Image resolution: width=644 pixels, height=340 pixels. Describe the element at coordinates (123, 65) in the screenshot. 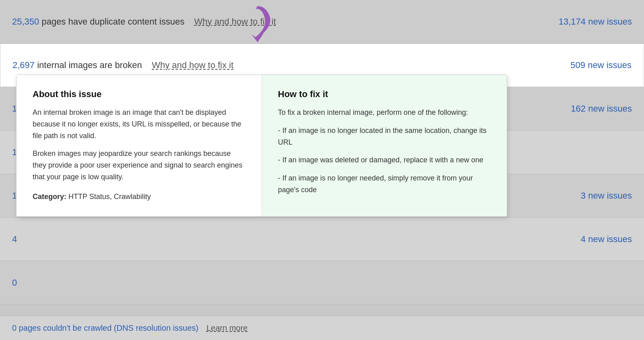

I see `issue-row-left-broken: 2,697 internal images are broken Why and…` at that location.